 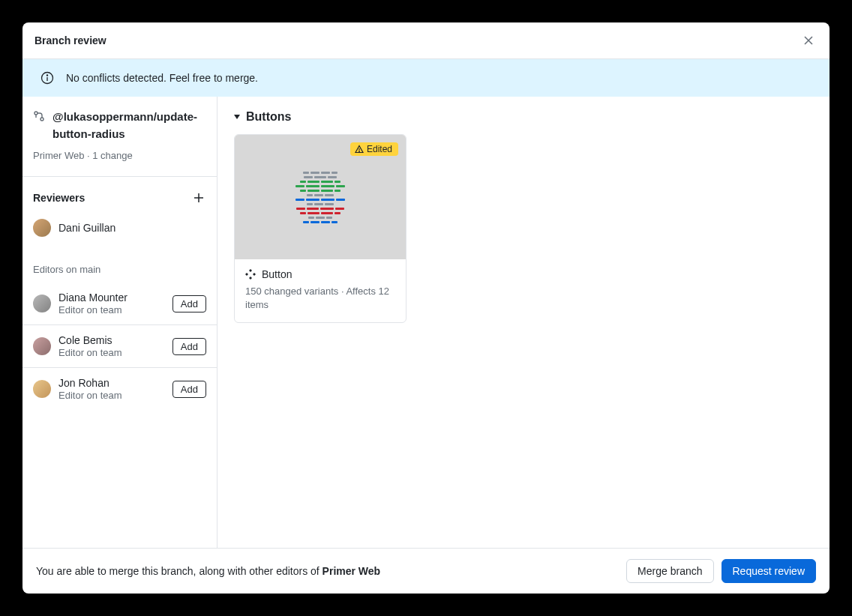 What do you see at coordinates (277, 274) in the screenshot?
I see `card-title: Button` at bounding box center [277, 274].